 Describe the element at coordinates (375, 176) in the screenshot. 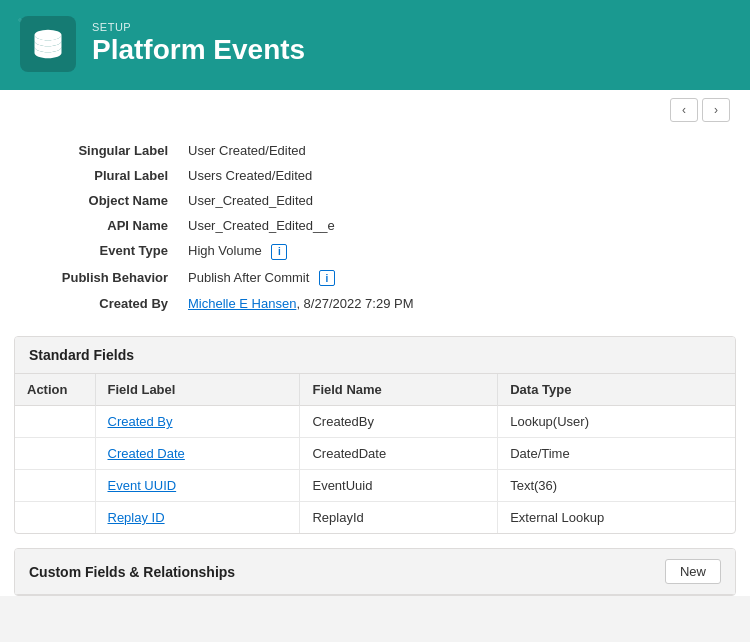

I see `detail-row-plural-label: Plural Label Users Created/Edited` at that location.